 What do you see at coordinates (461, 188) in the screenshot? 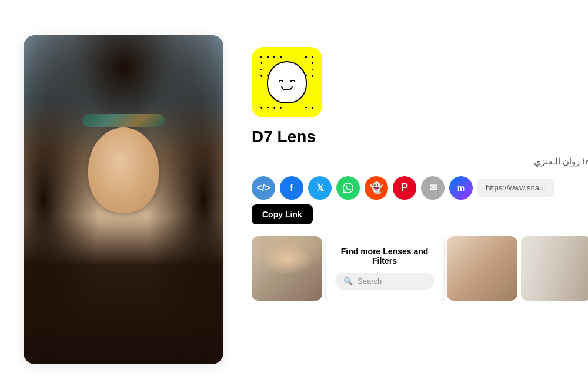
I see `share-messenger-button: m` at bounding box center [461, 188].